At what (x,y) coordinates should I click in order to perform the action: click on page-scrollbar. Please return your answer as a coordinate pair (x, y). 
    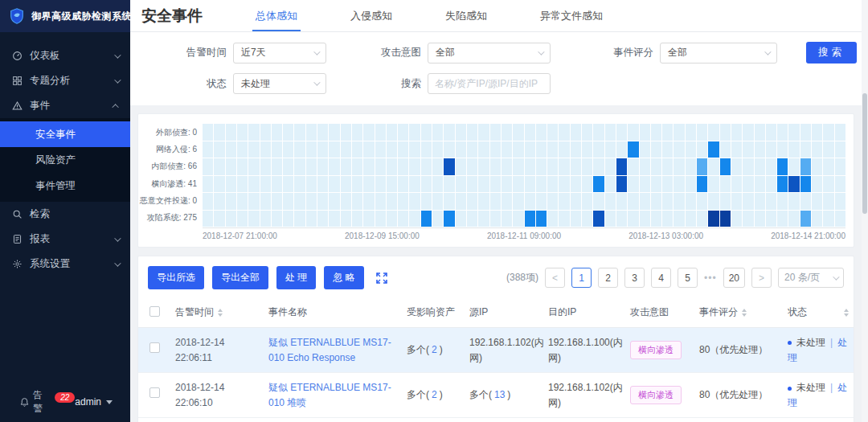
    Looking at the image, I should click on (865, 211).